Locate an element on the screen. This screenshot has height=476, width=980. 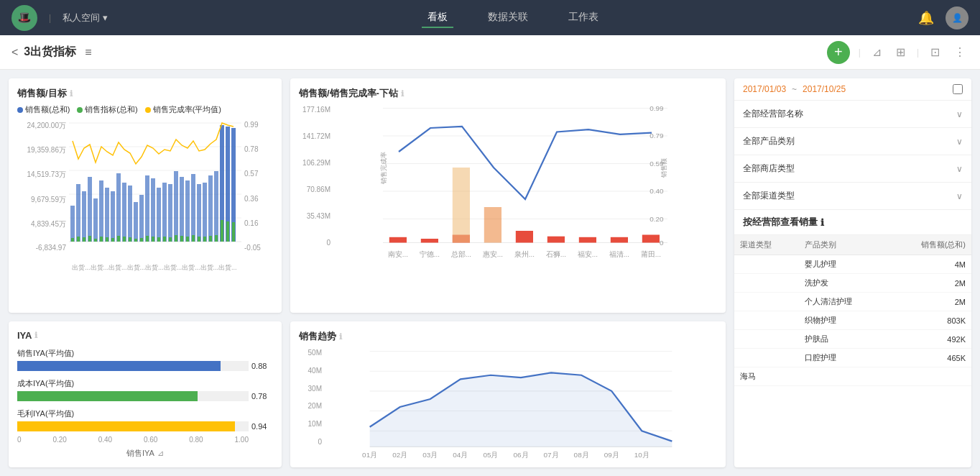
logo-area: 🎩 | 私人空间 ▾ is located at coordinates (60, 18).